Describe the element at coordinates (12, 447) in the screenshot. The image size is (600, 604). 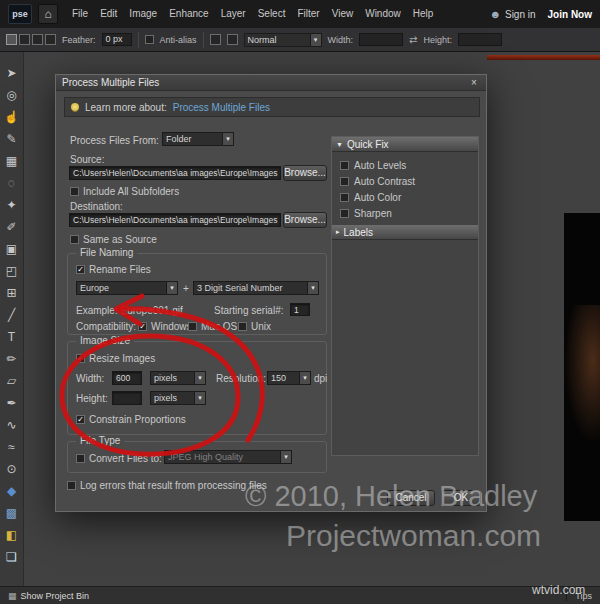
I see `smudge-tool-icon: ≈` at that location.